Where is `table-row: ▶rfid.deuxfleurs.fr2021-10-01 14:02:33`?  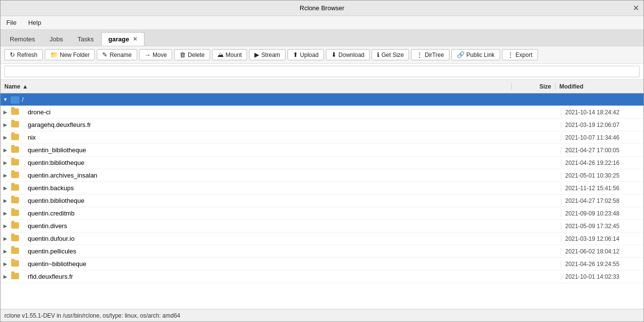
table-row: ▶rfid.deuxfleurs.fr2021-10-01 14:02:33 is located at coordinates (322, 277).